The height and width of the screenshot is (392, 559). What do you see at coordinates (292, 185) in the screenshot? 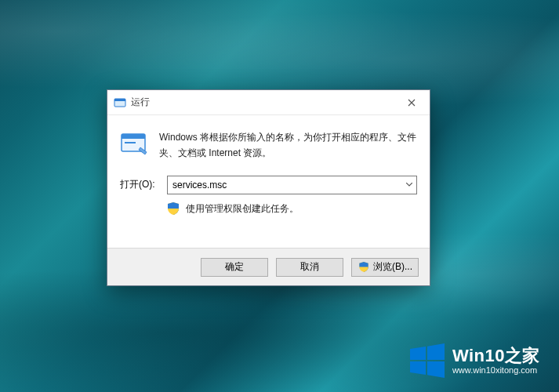
I see `open-combobox` at bounding box center [292, 185].